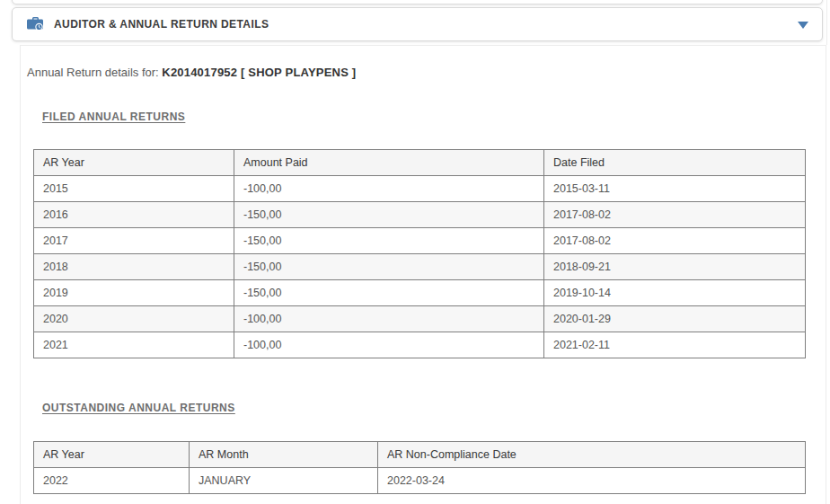  Describe the element at coordinates (111, 482) in the screenshot. I see `table-cell: 2022` at that location.